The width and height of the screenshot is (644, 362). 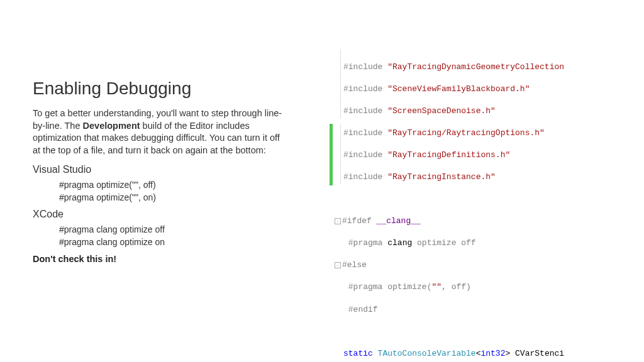 I want to click on include-path: "SceneViewFamilyBlackboard.h", so click(x=458, y=89).